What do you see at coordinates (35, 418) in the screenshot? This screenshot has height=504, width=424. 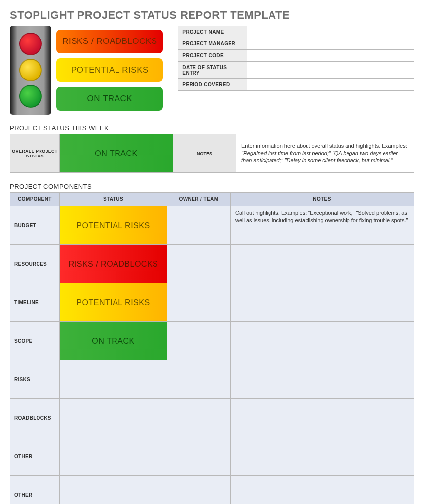 I see `component-name: ROADBLOCKS` at bounding box center [35, 418].